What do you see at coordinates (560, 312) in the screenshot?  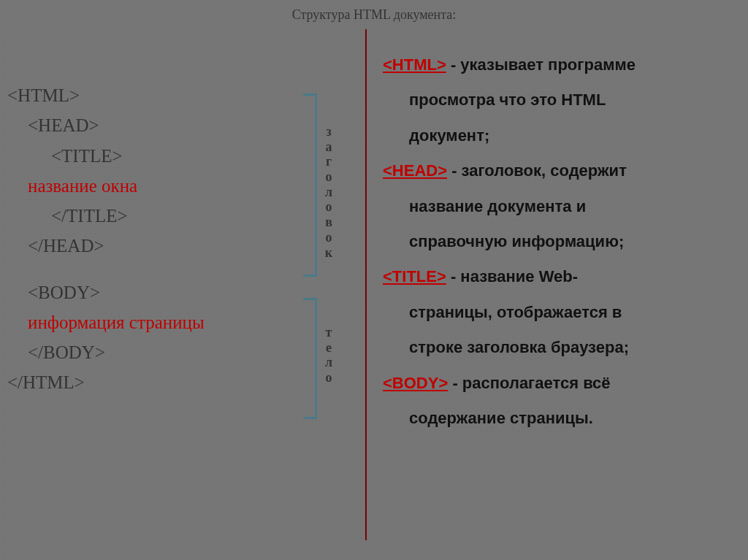 I see `desc-title: <TITLE> - название Web- страницы, отобра…` at bounding box center [560, 312].